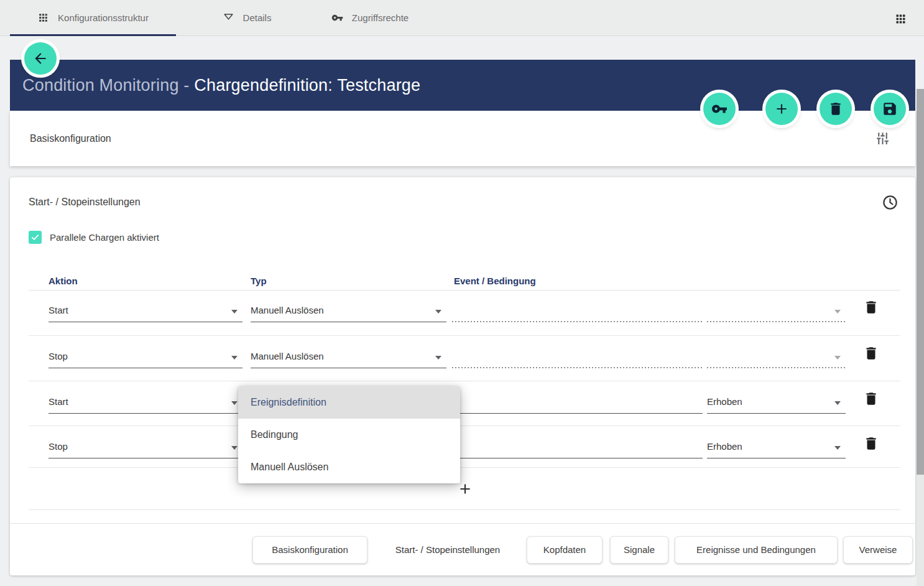 This screenshot has width=924, height=586. What do you see at coordinates (71, 139) in the screenshot?
I see `section-label: Basiskonfiguration` at bounding box center [71, 139].